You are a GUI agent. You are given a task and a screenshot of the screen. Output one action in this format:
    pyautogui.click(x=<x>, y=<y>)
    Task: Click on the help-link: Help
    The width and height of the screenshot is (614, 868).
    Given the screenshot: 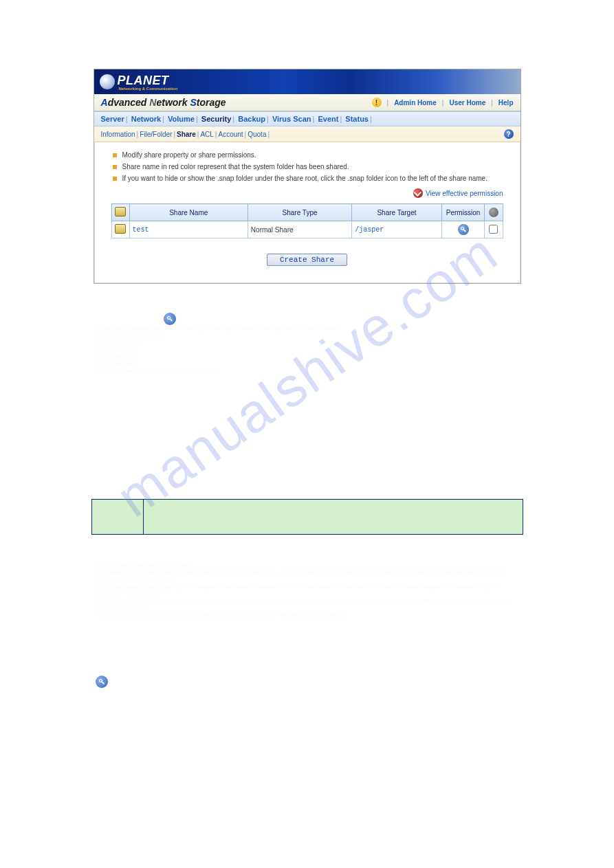 What is the action you would take?
    pyautogui.click(x=506, y=103)
    